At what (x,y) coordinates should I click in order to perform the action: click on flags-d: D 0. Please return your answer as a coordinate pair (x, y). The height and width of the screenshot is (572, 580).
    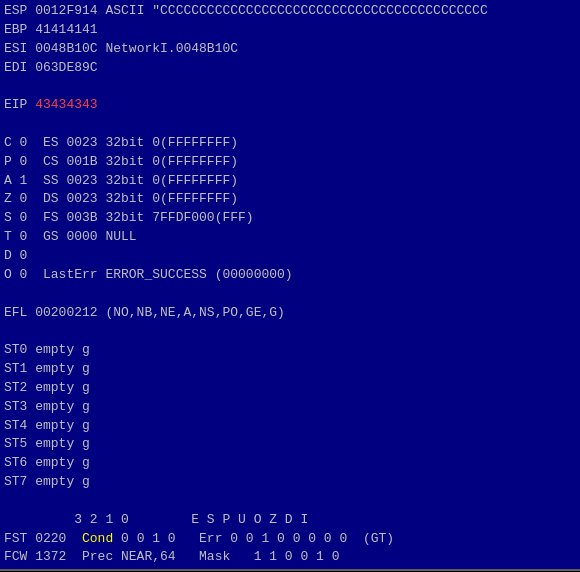
    Looking at the image, I should click on (290, 256).